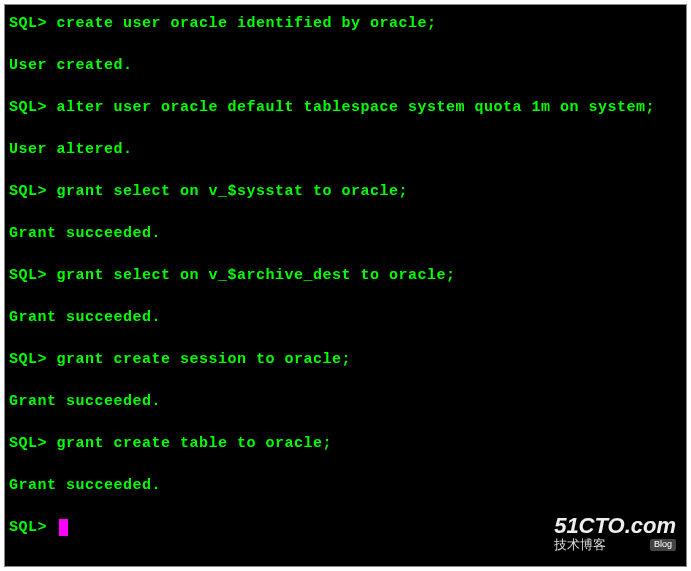  Describe the element at coordinates (242, 24) in the screenshot. I see `command-text: create user oracle identified by oracle;` at that location.